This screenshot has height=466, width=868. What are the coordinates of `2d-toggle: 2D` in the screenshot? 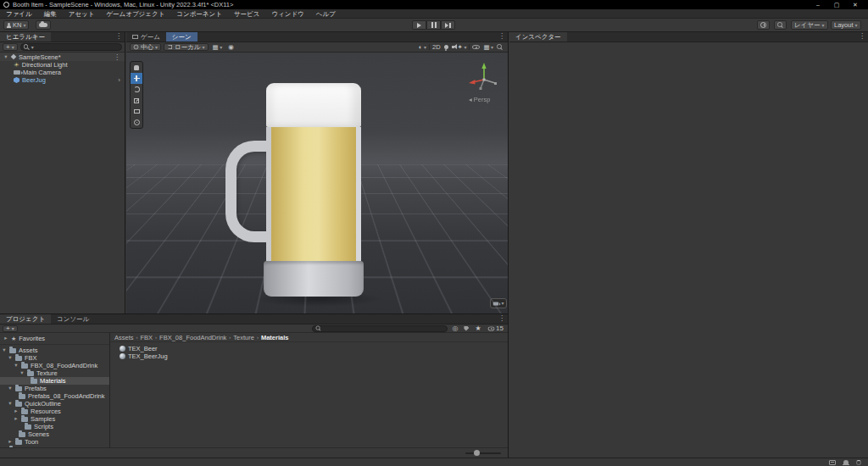 It's located at (437, 47).